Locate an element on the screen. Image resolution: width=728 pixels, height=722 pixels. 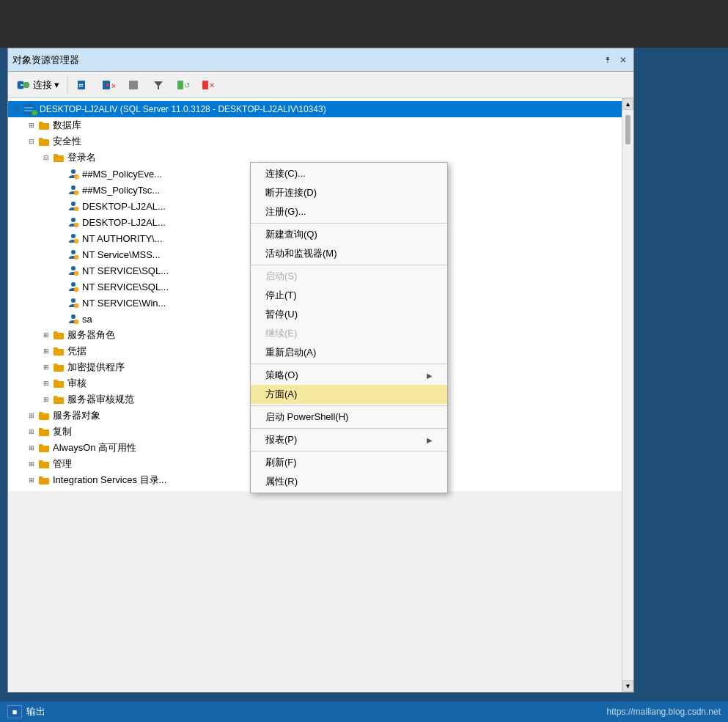
tree-security: ⊟ 安全性 is located at coordinates (315, 141).